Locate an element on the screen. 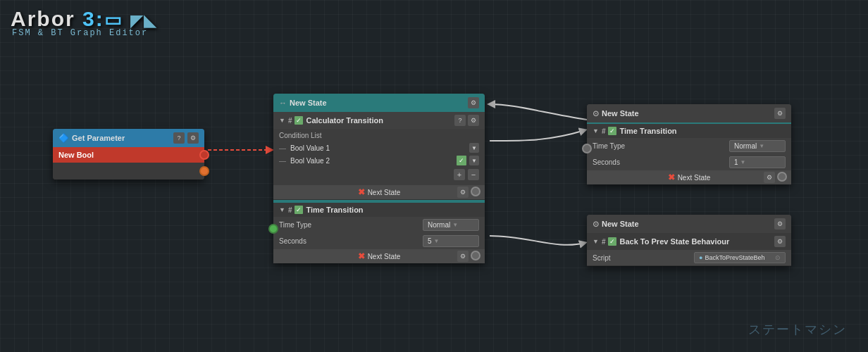 This screenshot has height=352, width=868. script-row: Script ● BackToPrevStateBeh ⊙ is located at coordinates (689, 258).